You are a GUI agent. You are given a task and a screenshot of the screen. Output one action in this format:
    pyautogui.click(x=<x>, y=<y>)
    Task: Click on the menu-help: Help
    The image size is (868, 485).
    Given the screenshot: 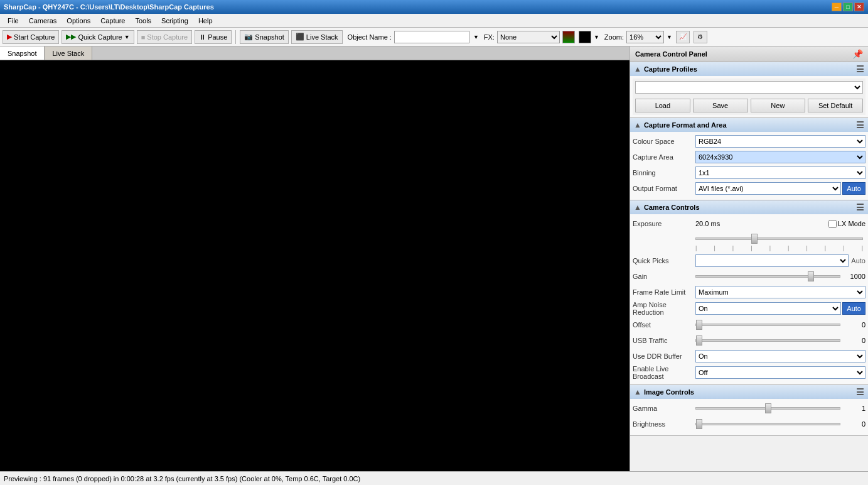 What is the action you would take?
    pyautogui.click(x=206, y=21)
    